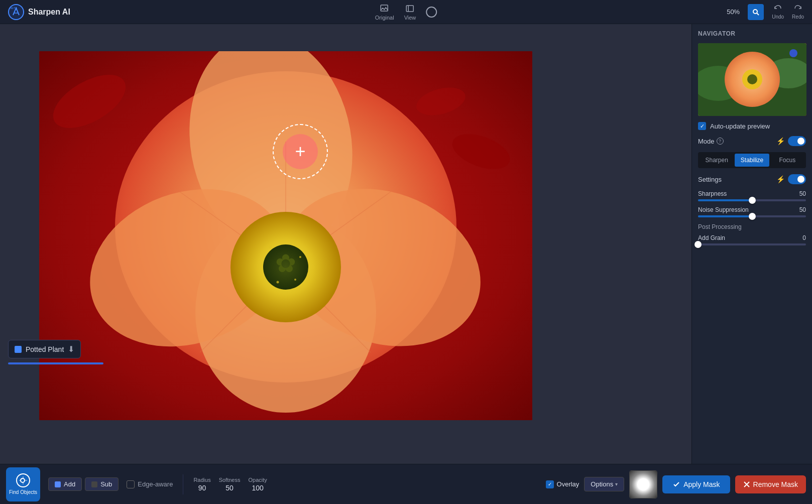 The width and height of the screenshot is (812, 504). I want to click on brush-cursor: +, so click(300, 152).